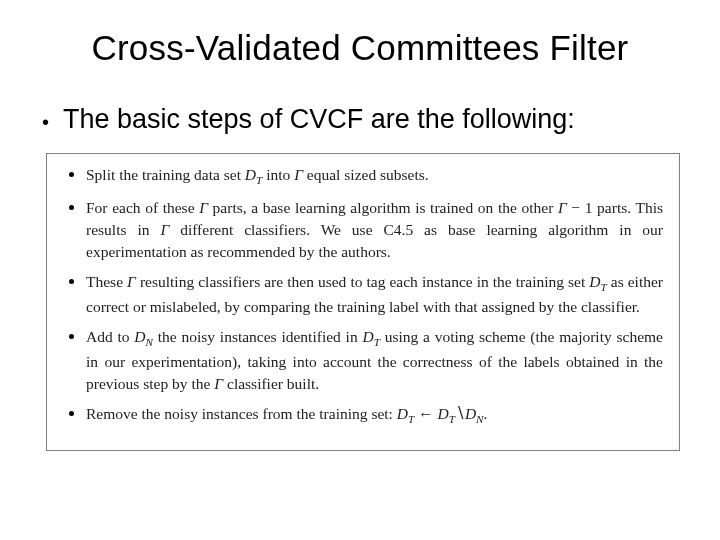 The height and width of the screenshot is (540, 720). I want to click on list-item: Add to DN the noisy instances identified…, so click(363, 360).